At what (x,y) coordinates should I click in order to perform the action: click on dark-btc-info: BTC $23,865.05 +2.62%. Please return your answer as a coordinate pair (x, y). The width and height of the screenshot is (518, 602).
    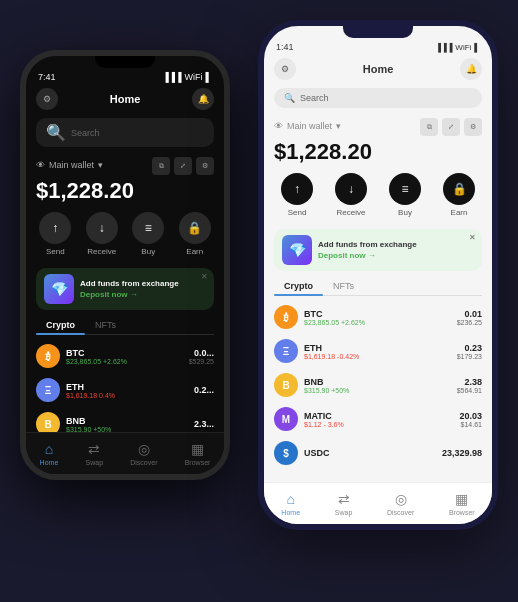
    Looking at the image, I should click on (124, 356).